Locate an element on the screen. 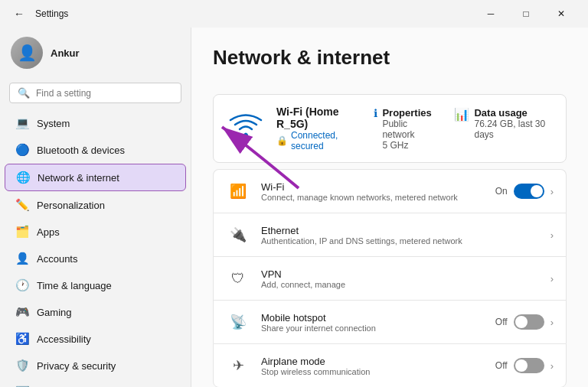 The height and width of the screenshot is (387, 588). accessibility-icon: ♿ is located at coordinates (22, 339).